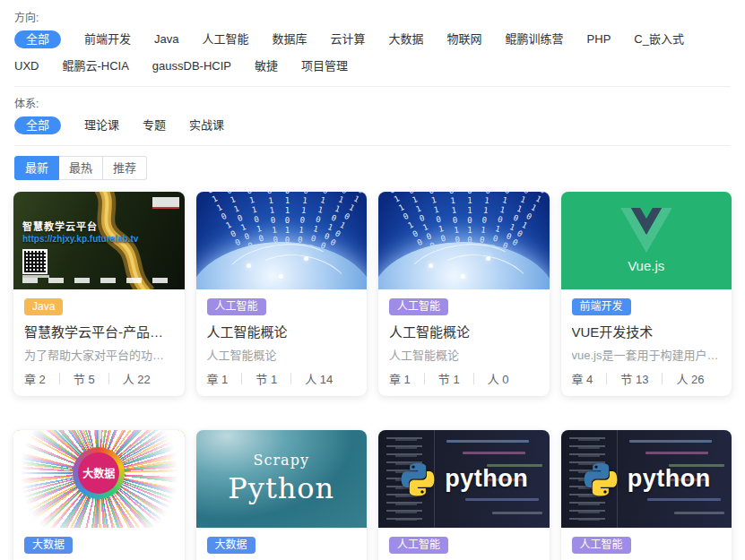 This screenshot has width=745, height=560. I want to click on qr-code, so click(35, 262).